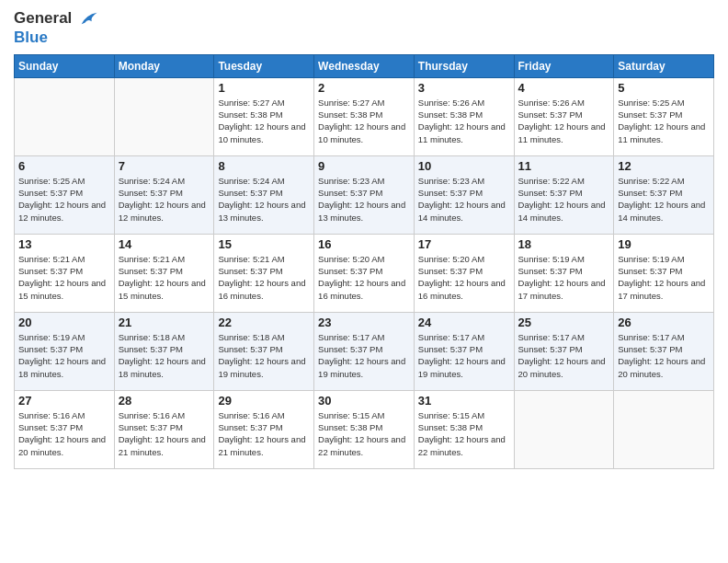 Image resolution: width=728 pixels, height=563 pixels. I want to click on day-number: 5, so click(664, 88).